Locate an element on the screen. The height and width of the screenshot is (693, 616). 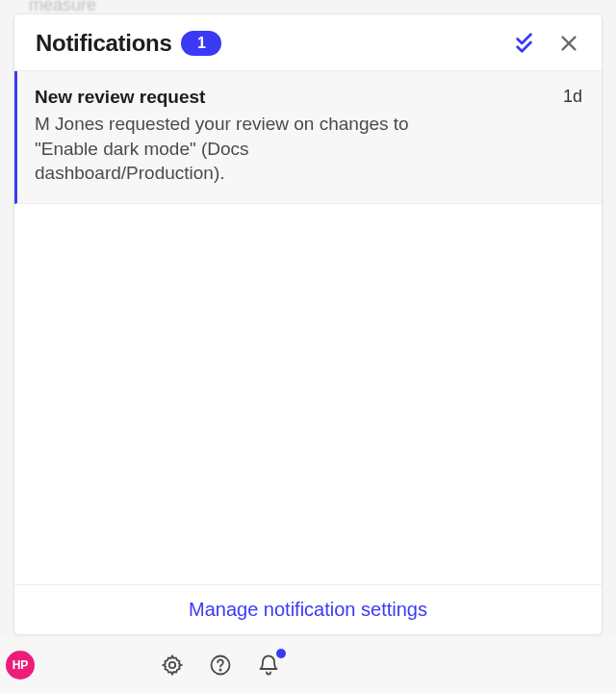
unread-count-badge: 1 is located at coordinates (201, 43).